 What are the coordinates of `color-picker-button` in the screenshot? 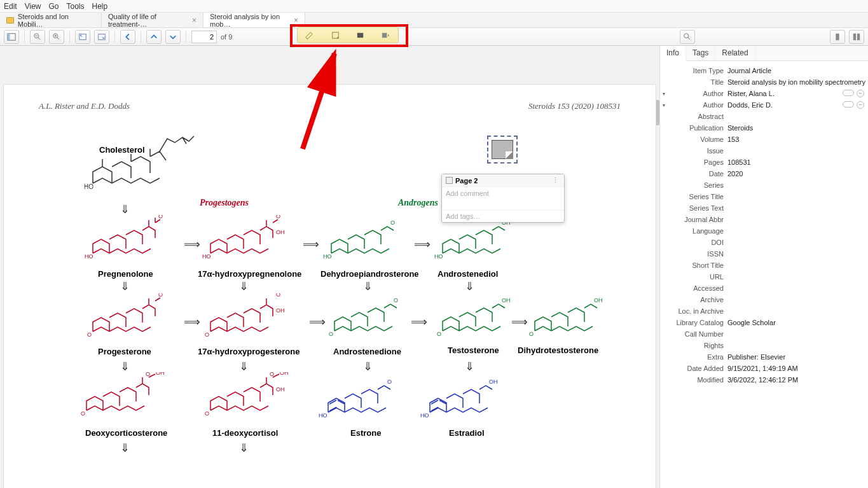 It's located at (385, 35).